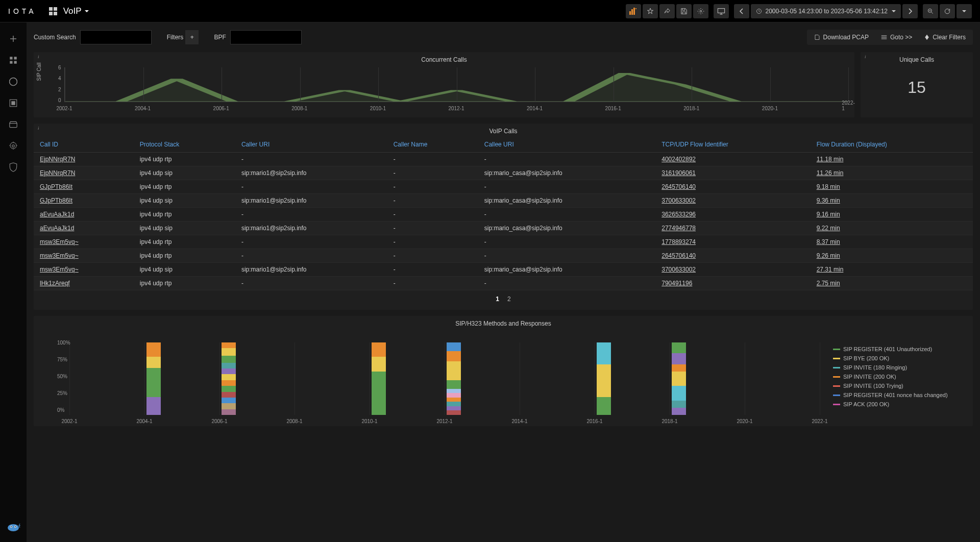 The width and height of the screenshot is (980, 542). Describe the element at coordinates (898, 377) in the screenshot. I see `legend-item: SIP INVITE (200 OK)` at that location.